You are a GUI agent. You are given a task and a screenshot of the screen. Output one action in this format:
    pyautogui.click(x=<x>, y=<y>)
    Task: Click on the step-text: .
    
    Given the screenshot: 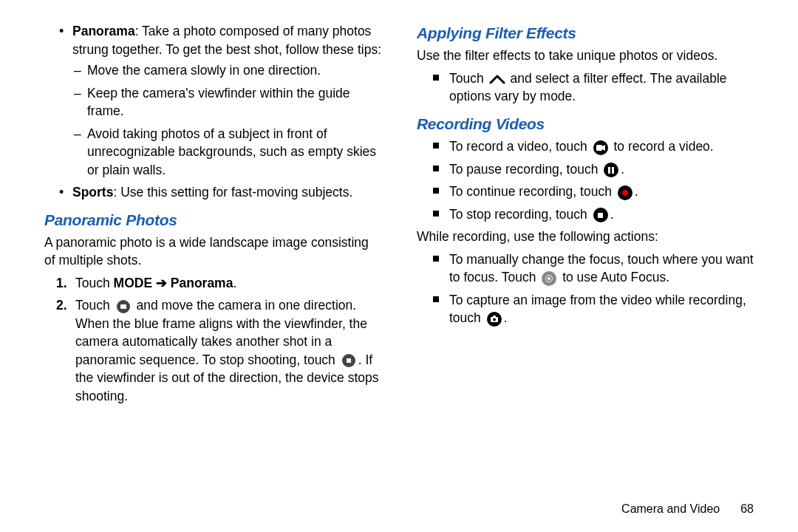 What is the action you would take?
    pyautogui.click(x=235, y=283)
    